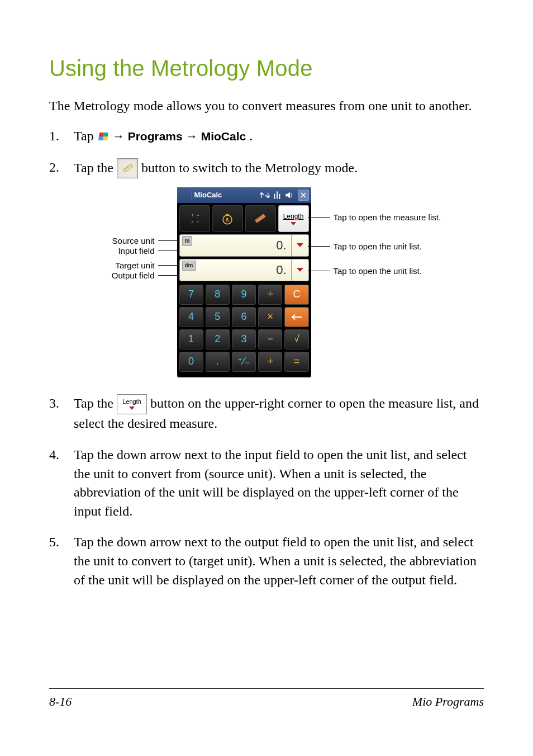 The width and height of the screenshot is (533, 756). Describe the element at coordinates (208, 195) in the screenshot. I see `window-title: MioCalc` at that location.